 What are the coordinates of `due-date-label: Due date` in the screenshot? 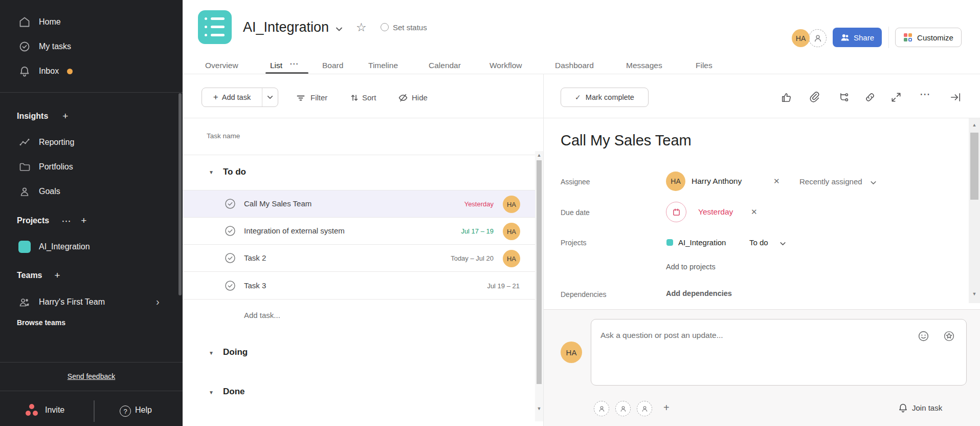 It's located at (575, 212).